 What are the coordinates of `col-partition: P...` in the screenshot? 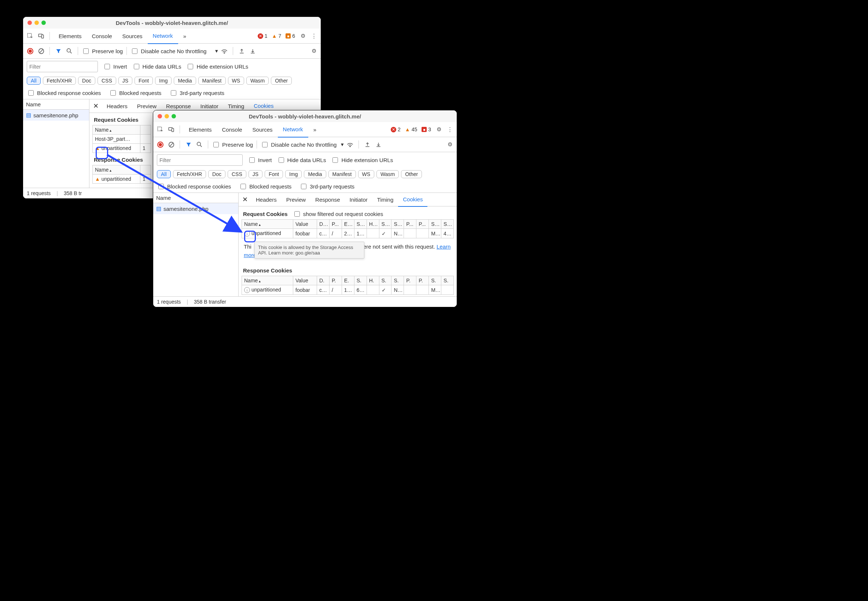 It's located at (410, 224).